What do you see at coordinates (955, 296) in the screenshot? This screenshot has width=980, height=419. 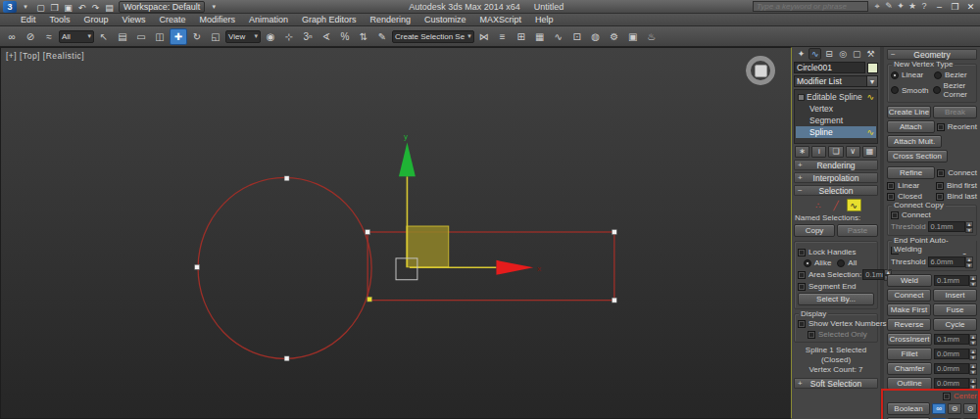 I see `insert-button: Insert` at bounding box center [955, 296].